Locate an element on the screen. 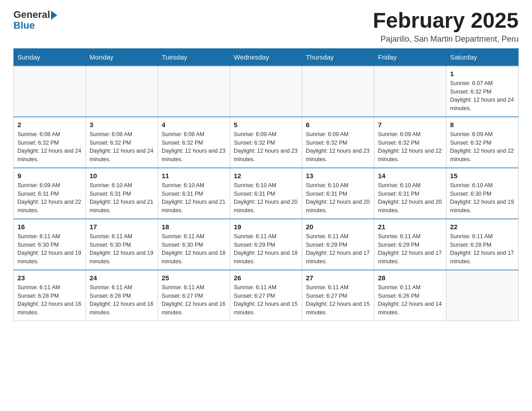  day-info: Sunrise: 6:09 AMSunset: 6:31 PMDaylight:… is located at coordinates (50, 198).